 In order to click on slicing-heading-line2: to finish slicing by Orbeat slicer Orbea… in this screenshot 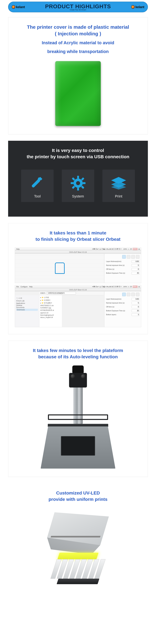, I will do `click(78, 239)`.